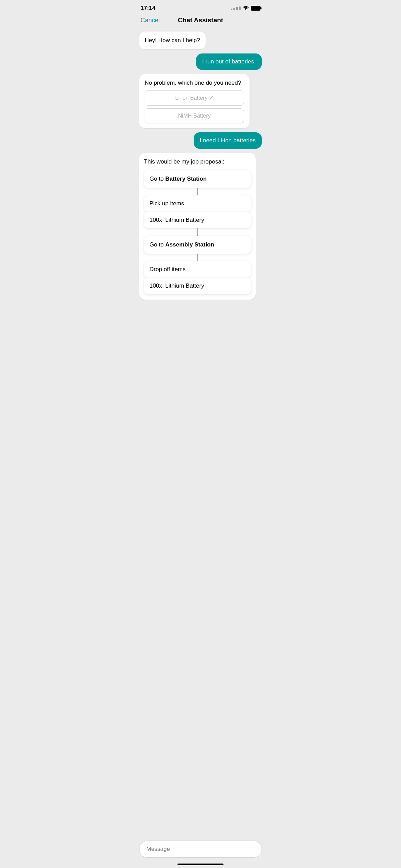 Image resolution: width=401 pixels, height=868 pixels. I want to click on step-goto-battery: Go to Battery Station, so click(197, 179).